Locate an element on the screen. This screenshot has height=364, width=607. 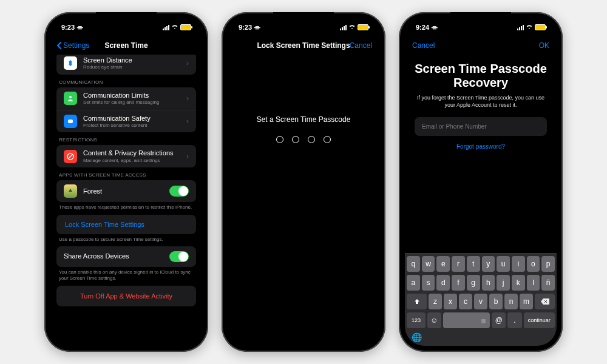
key-i: i is located at coordinates (518, 264).